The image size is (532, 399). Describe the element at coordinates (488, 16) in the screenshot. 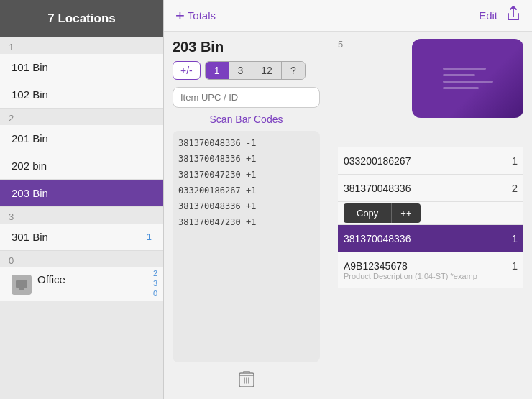

I see `edit-button: Edit` at that location.